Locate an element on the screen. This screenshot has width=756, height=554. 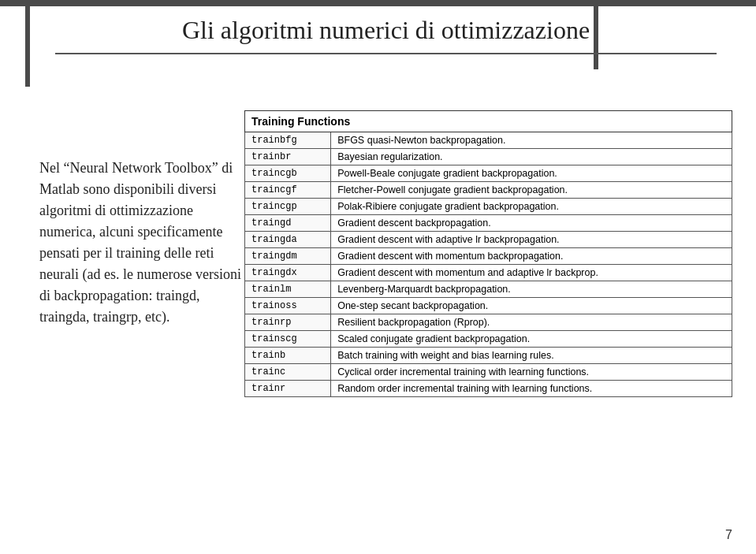
table-row: traingdxGradient descent with momentum a… is located at coordinates (489, 273).